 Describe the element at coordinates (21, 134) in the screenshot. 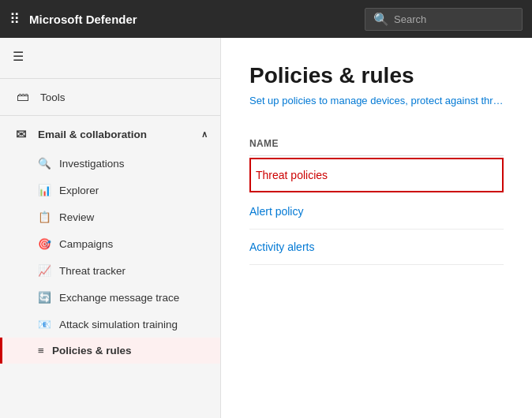

I see `email-icon: ✉` at that location.